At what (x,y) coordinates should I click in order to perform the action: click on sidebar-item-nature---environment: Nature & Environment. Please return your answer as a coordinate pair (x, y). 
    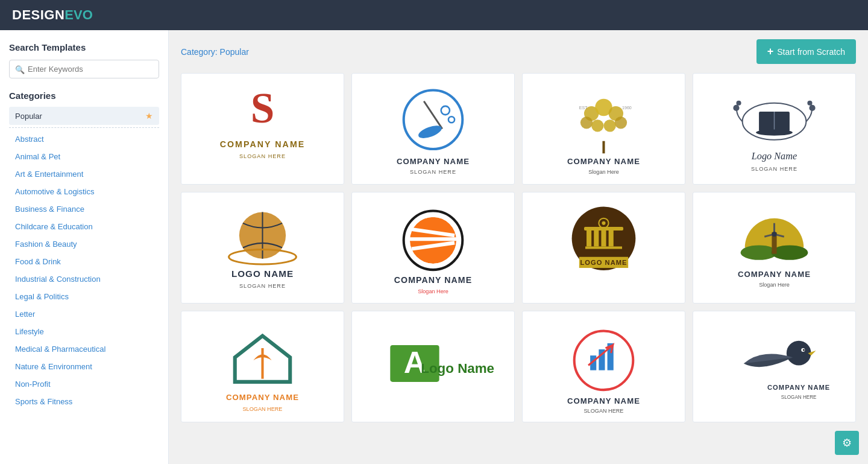
    Looking at the image, I should click on (84, 367).